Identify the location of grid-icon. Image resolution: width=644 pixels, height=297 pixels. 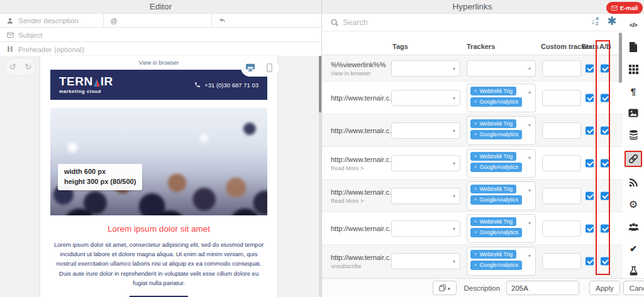
(633, 69).